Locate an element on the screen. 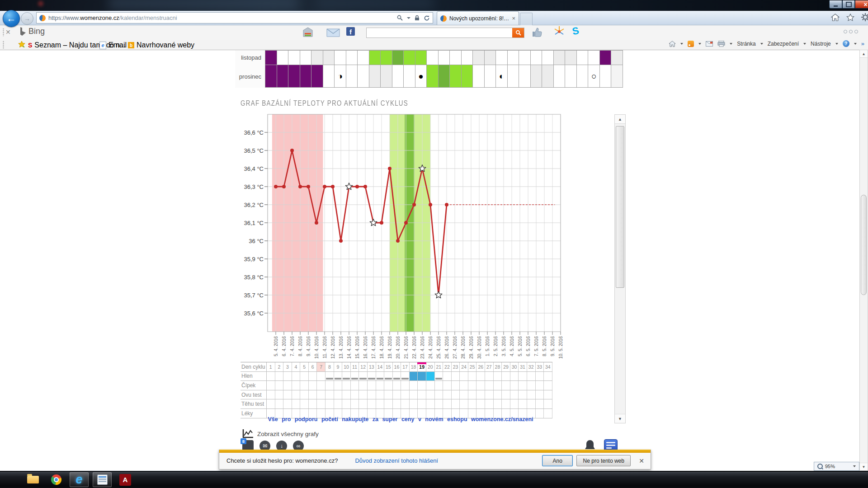  cycle-day-number: 19 is located at coordinates (422, 367).